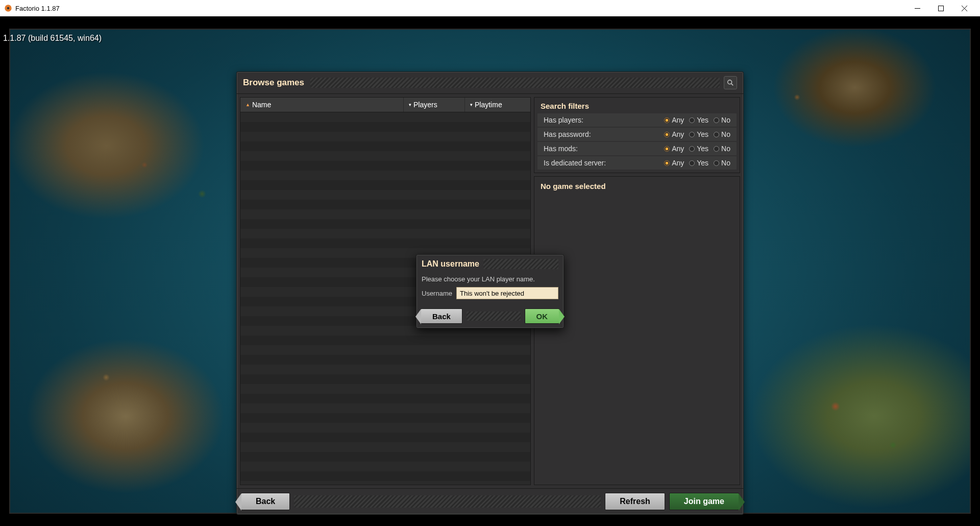 This screenshot has width=980, height=526. Describe the element at coordinates (322, 105) in the screenshot. I see `column-name: ▲ Name` at that location.